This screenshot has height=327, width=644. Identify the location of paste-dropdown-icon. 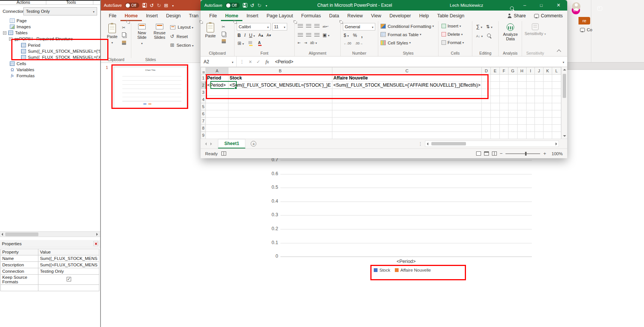
(112, 42).